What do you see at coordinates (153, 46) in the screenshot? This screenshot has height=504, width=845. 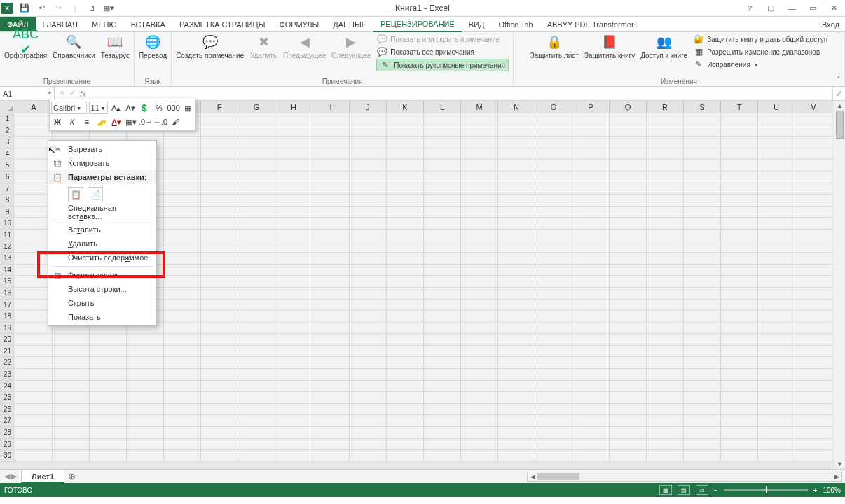 I see `translate-button: 🌐Перевод` at bounding box center [153, 46].